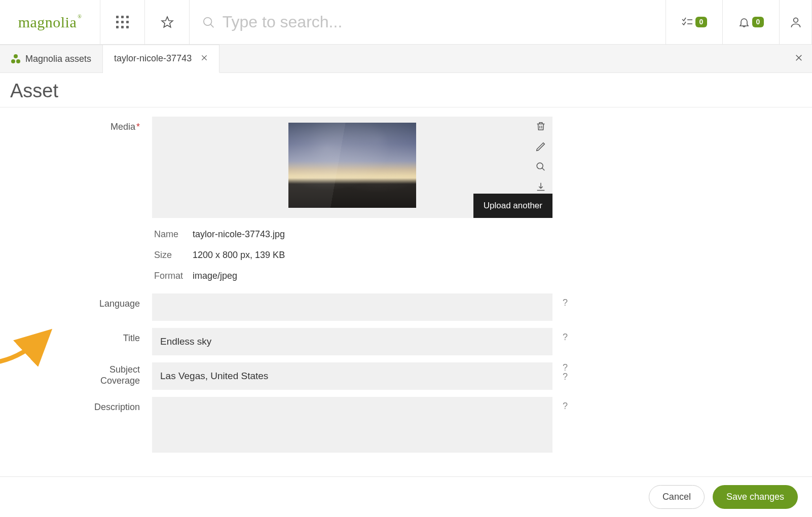 The height and width of the screenshot is (517, 812). What do you see at coordinates (101, 125) in the screenshot?
I see `label-media: Media*` at bounding box center [101, 125].